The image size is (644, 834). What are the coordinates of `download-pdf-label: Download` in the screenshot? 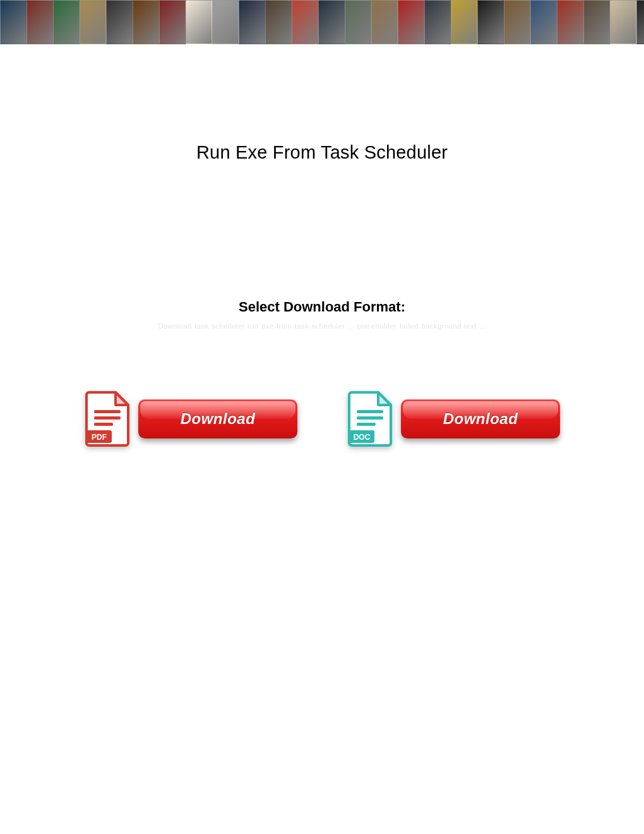 It's located at (218, 419).